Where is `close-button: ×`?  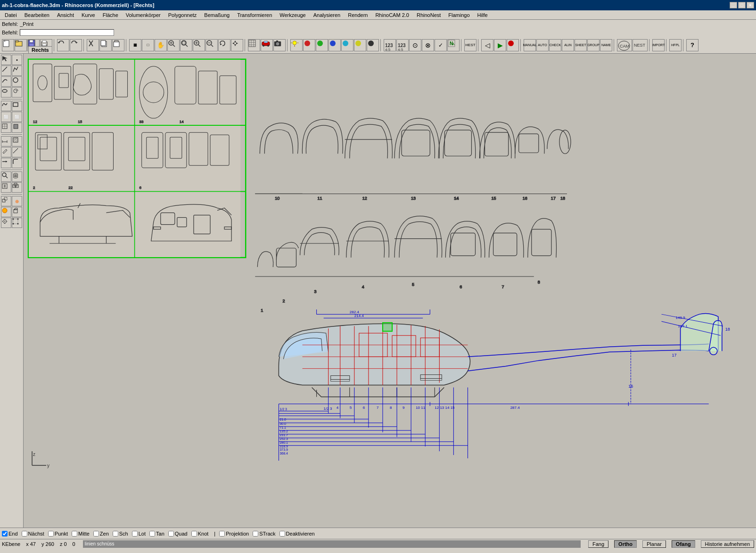 close-button: × is located at coordinates (750, 5).